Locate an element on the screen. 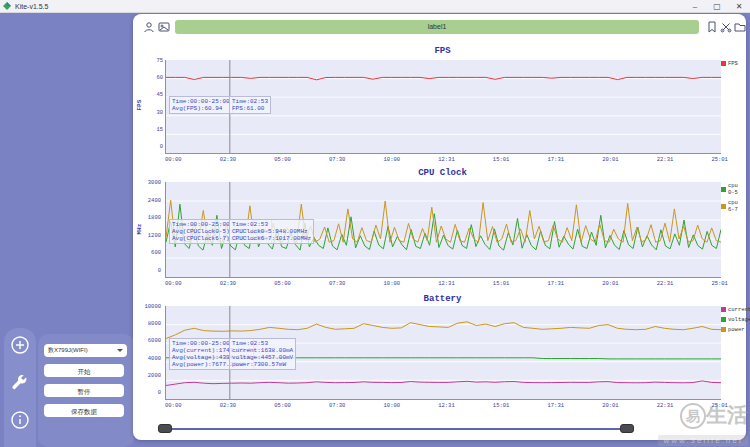 The image size is (750, 447). bookmark-icon is located at coordinates (712, 27).